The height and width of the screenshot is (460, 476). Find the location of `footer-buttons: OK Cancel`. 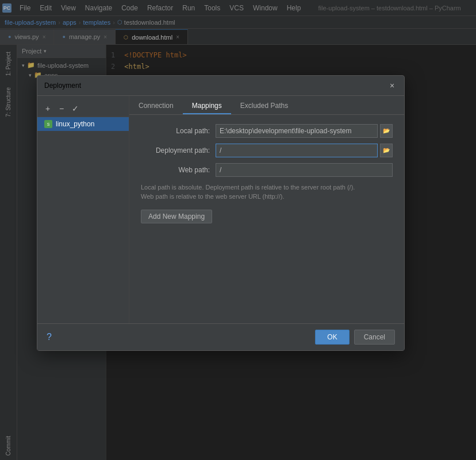

footer-buttons: OK Cancel is located at coordinates (355, 337).